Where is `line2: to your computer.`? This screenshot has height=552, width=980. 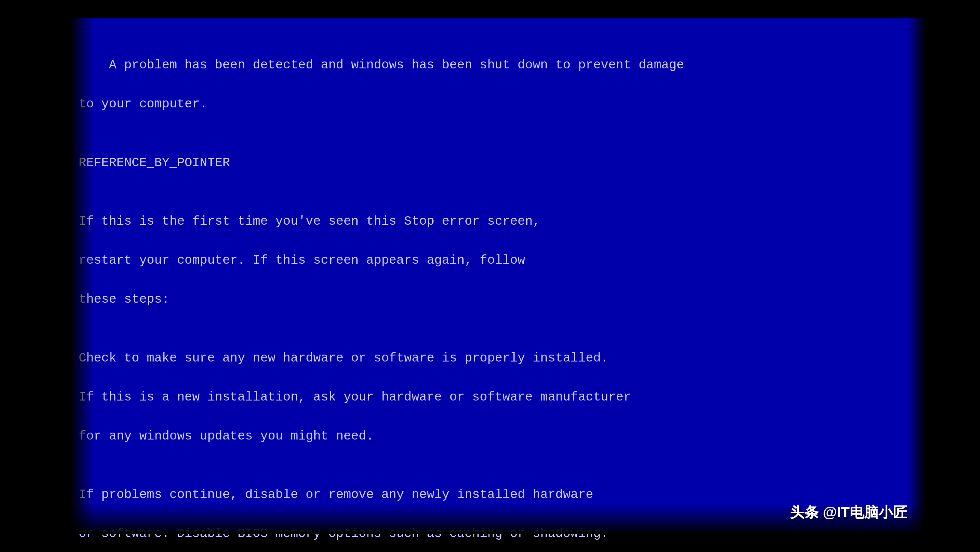
line2: to your computer. is located at coordinates (143, 104).